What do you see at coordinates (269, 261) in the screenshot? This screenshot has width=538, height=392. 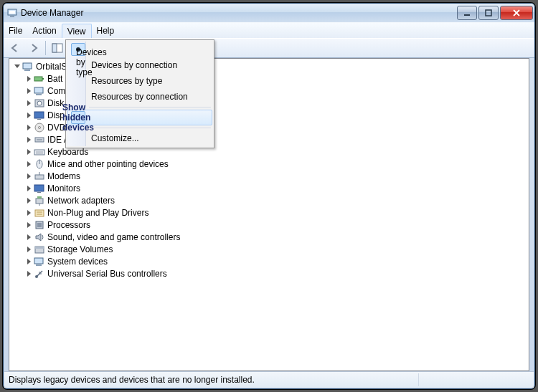 I see `tree-node: System devices` at bounding box center [269, 261].